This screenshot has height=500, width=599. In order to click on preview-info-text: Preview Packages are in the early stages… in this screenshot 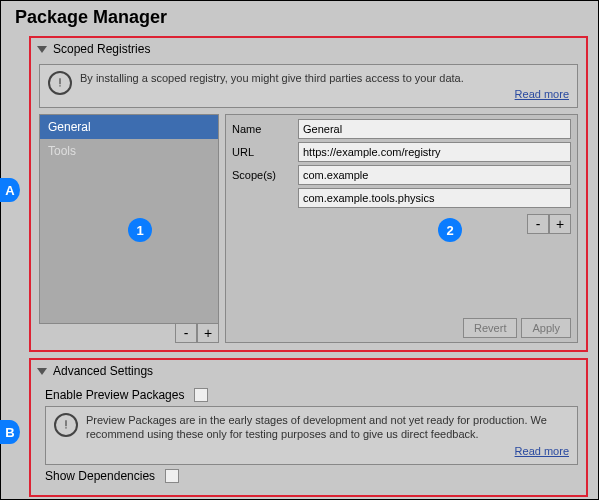, I will do `click(328, 428)`.